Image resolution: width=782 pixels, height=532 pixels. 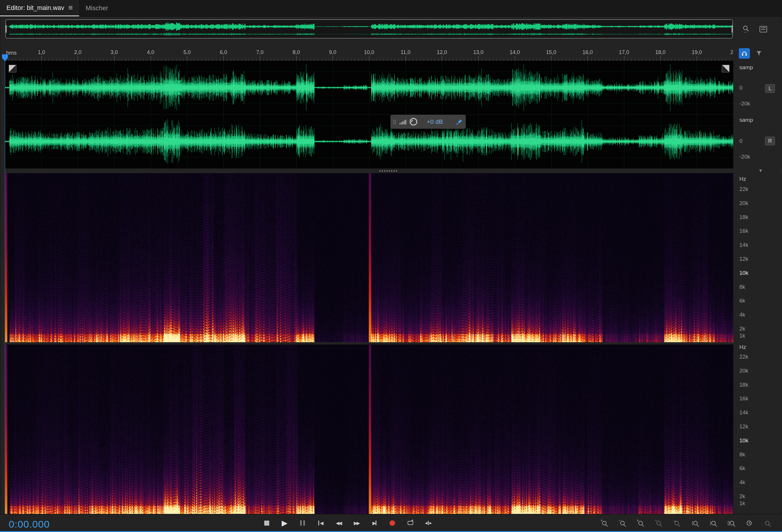 I want to click on panel-tab-bar: Editor: bit_main.wav ≡ Mischer, so click(x=391, y=8).